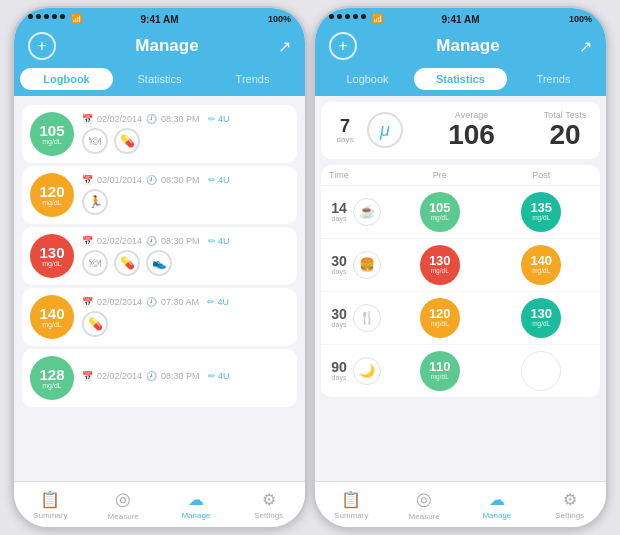  What do you see at coordinates (541, 371) in the screenshot?
I see `post-empty` at bounding box center [541, 371].